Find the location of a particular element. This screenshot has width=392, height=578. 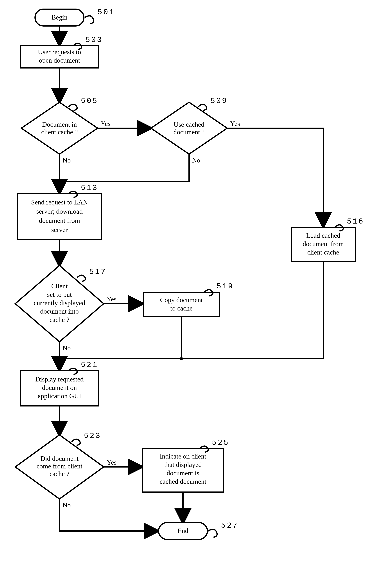

node-end: End is located at coordinates (183, 531).